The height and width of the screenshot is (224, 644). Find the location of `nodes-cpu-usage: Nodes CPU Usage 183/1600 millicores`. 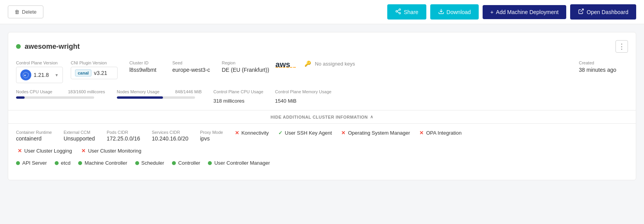

nodes-cpu-usage: Nodes CPU Usage 183/1600 millicores is located at coordinates (61, 94).